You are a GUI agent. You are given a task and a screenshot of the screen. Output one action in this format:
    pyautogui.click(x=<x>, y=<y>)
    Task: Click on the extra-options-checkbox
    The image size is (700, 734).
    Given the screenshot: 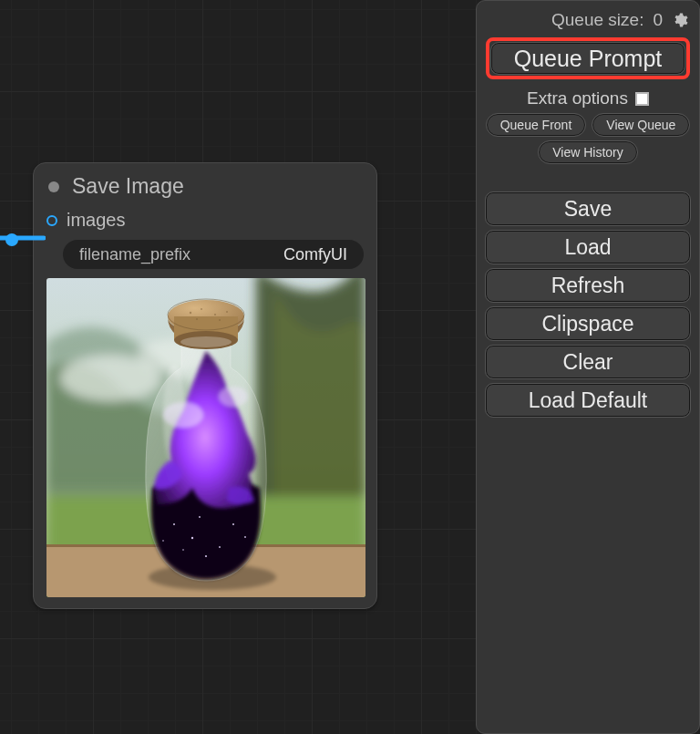 What is the action you would take?
    pyautogui.click(x=642, y=98)
    